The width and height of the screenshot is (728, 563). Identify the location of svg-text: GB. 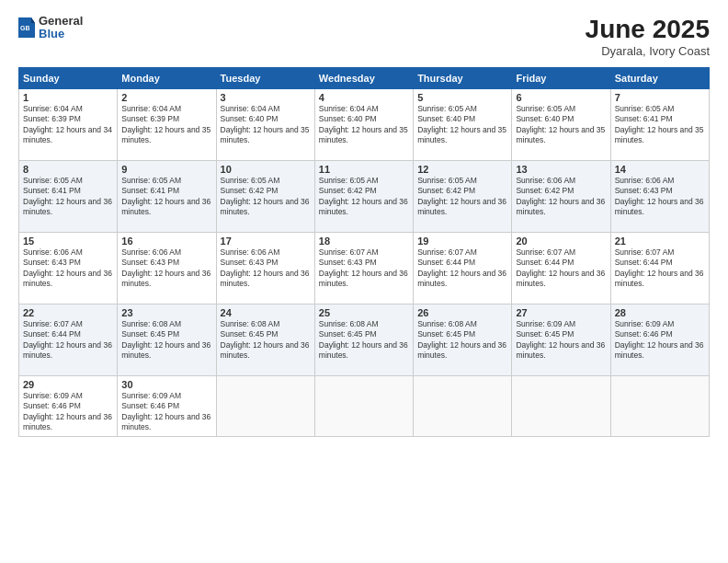
(26, 28).